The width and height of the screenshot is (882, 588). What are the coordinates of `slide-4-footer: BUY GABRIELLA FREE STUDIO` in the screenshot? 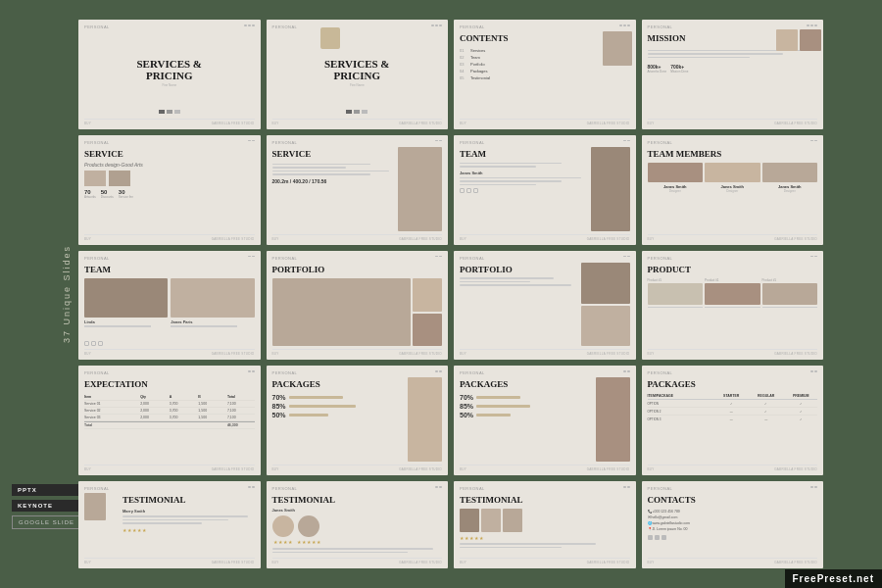 It's located at (733, 122).